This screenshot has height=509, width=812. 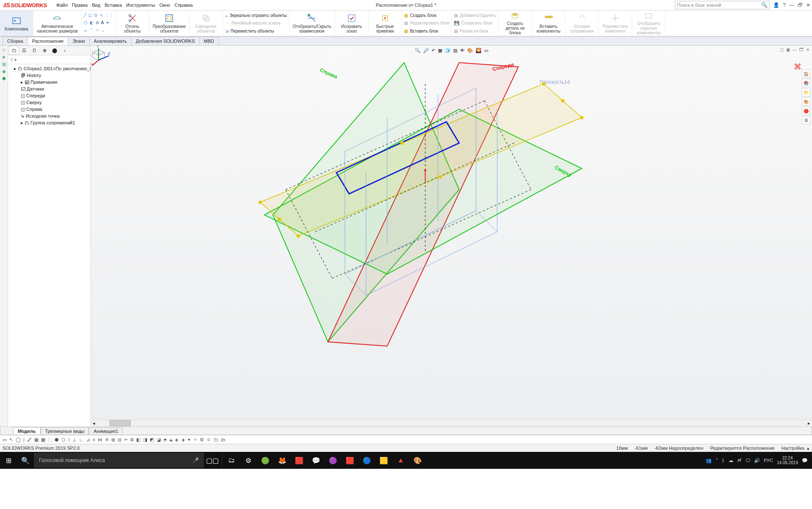 I want to click on menu-window: Окно, so click(x=165, y=5).